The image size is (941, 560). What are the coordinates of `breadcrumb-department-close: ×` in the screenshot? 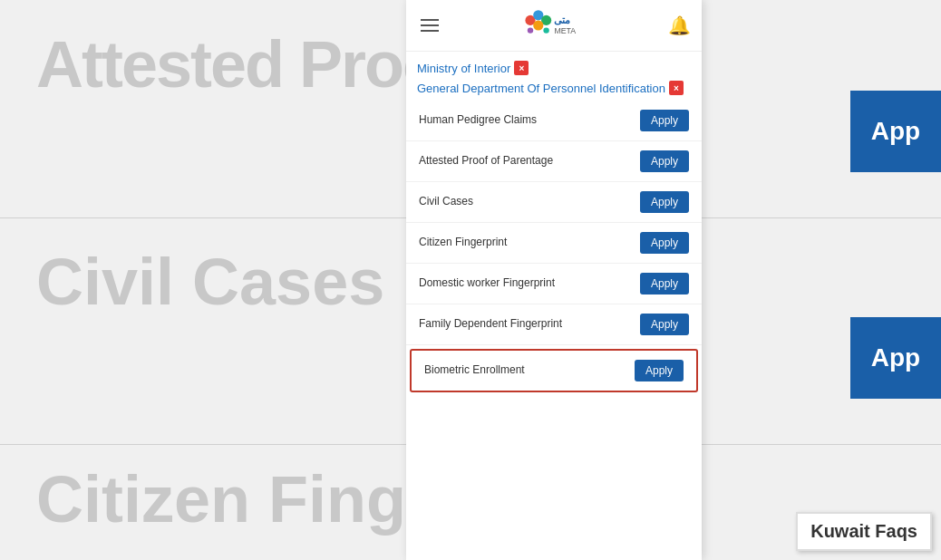 It's located at (676, 88).